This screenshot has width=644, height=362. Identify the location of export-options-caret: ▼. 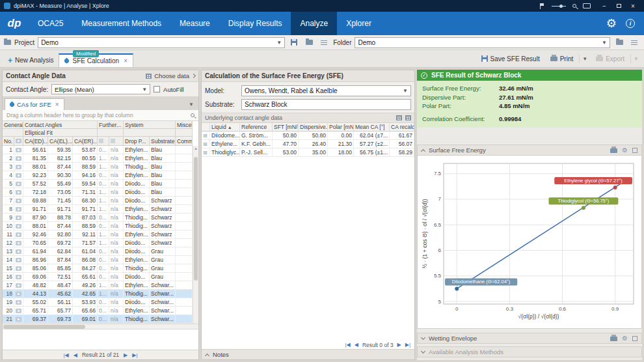
(636, 59).